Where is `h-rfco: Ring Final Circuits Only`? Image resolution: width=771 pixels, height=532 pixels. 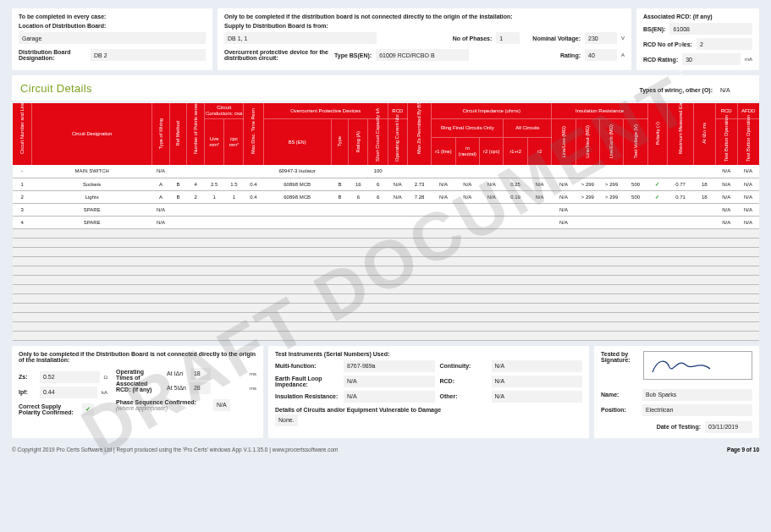
h-rfco: Ring Final Circuits Only is located at coordinates (467, 129).